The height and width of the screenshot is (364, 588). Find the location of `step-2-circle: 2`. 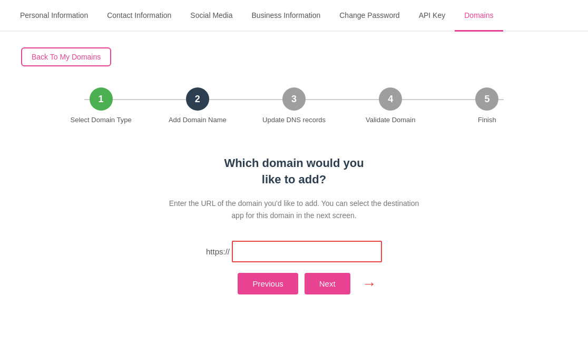

step-2-circle: 2 is located at coordinates (198, 99).